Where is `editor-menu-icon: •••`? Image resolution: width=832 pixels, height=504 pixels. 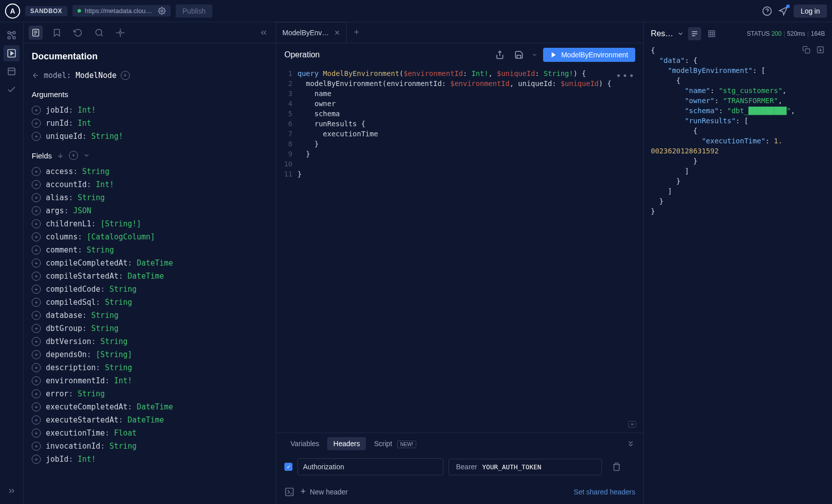
editor-menu-icon: ••• is located at coordinates (625, 75).